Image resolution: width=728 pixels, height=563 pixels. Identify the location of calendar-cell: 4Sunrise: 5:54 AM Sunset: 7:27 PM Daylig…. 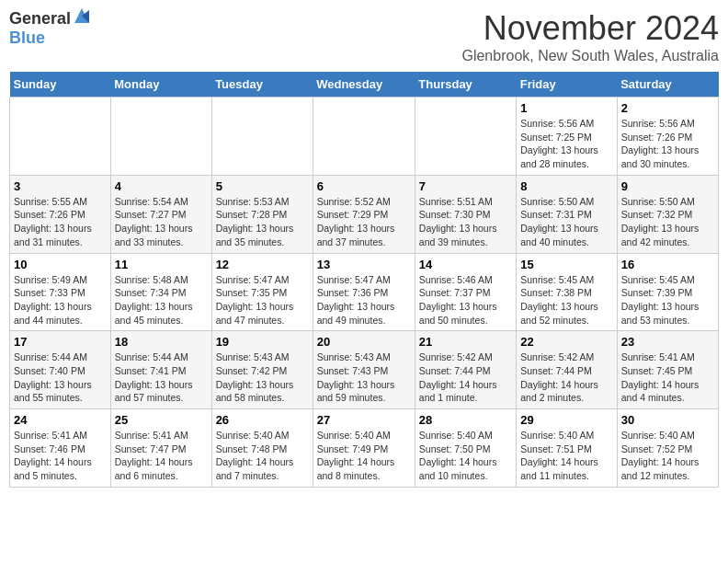
(161, 213).